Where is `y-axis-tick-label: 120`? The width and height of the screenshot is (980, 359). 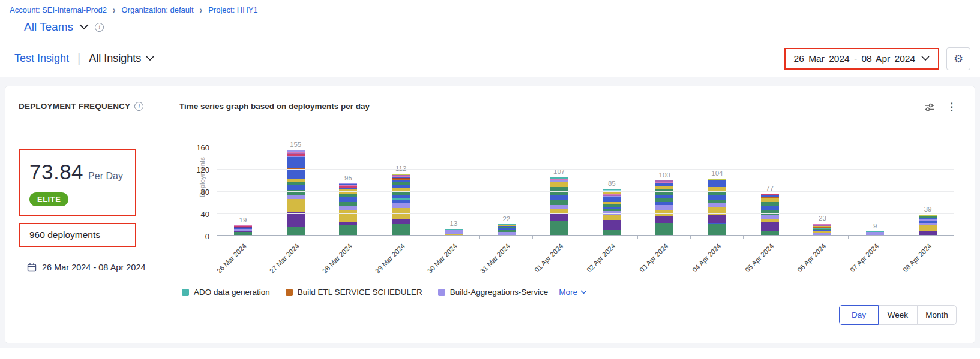
y-axis-tick-label: 120 is located at coordinates (203, 169).